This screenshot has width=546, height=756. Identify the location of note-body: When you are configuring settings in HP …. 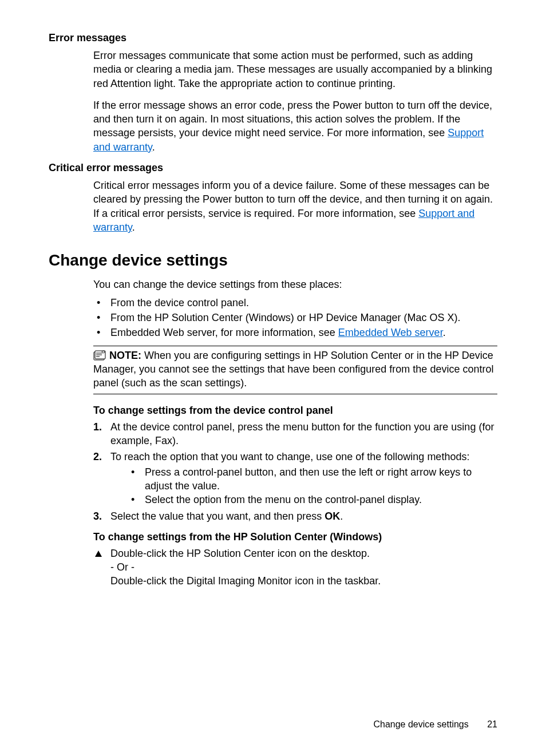
(293, 370).